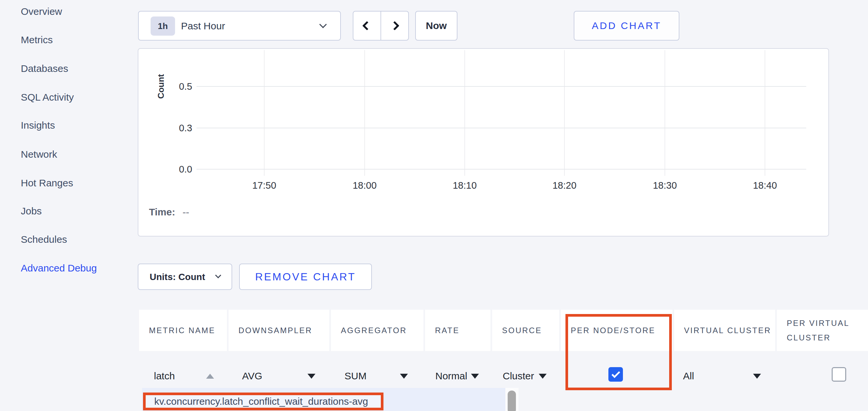  Describe the element at coordinates (164, 376) in the screenshot. I see `metric-name-value: latch` at that location.